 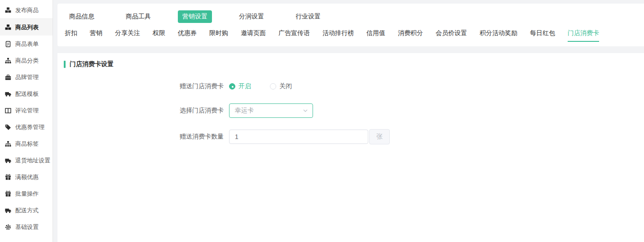 I want to click on radio-on-dot, so click(x=232, y=86).